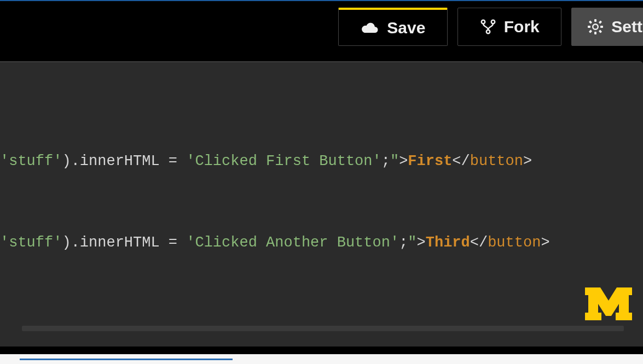 This screenshot has width=643, height=364. I want to click on code-line-2: 'stuff').innerHTML = 'Clicked Another Bu…, so click(275, 243).